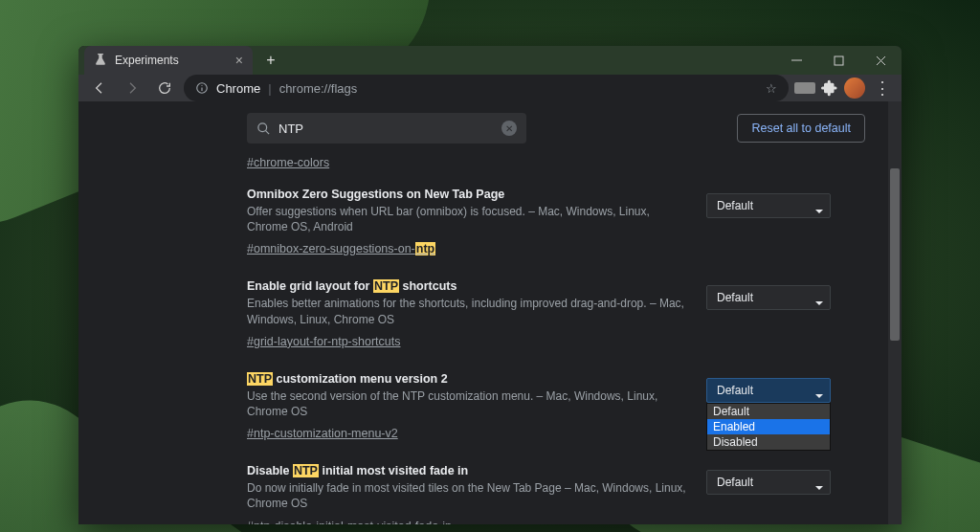 This screenshot has width=980, height=532. Describe the element at coordinates (539, 401) in the screenshot. I see `flag-row: NTP customization menu version 2Use the …` at that location.